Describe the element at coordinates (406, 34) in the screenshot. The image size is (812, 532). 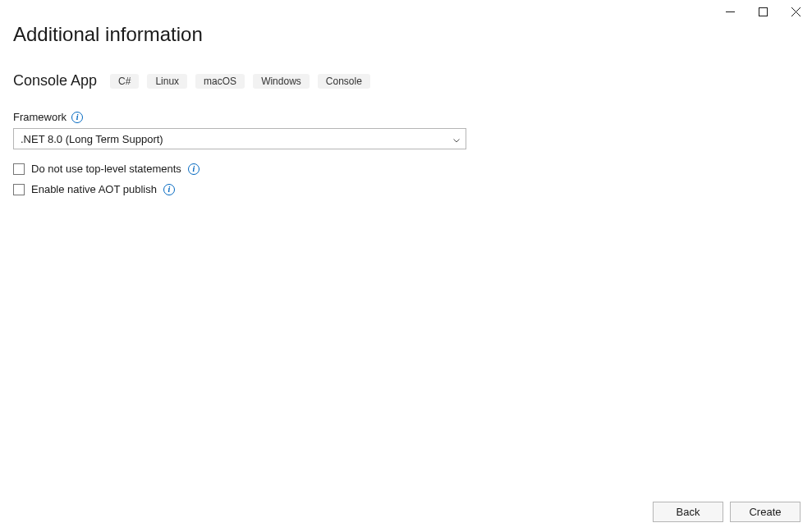
I see `page-title: Additional information` at that location.